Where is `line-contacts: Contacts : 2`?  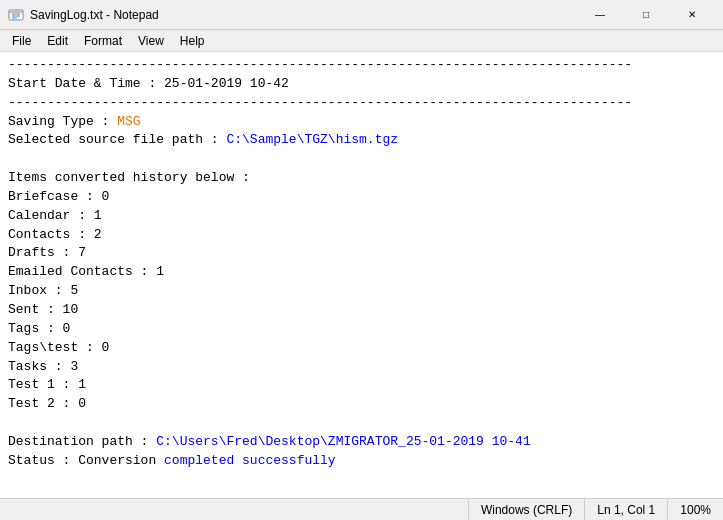
line-contacts: Contacts : 2 is located at coordinates (55, 234).